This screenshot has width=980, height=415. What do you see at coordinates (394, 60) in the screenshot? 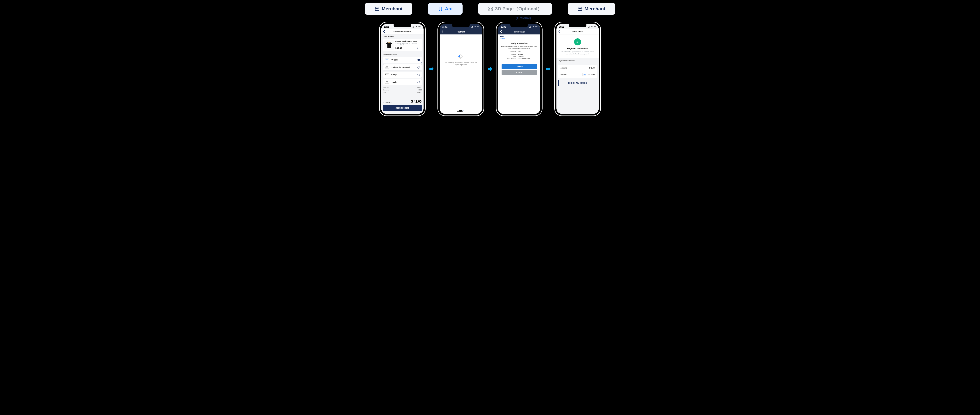
I see `pm-label: **** 1234` at bounding box center [394, 60].